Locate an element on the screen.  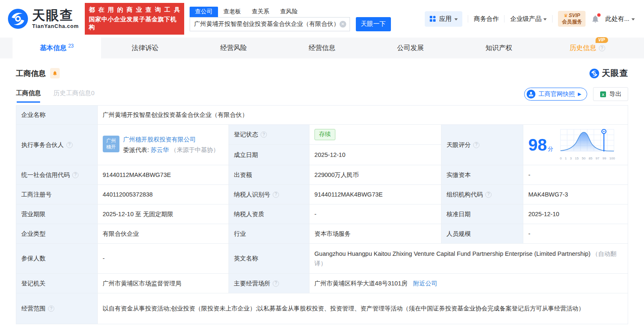
org-code-value: MAK4BWG7-3 is located at coordinates (576, 194).